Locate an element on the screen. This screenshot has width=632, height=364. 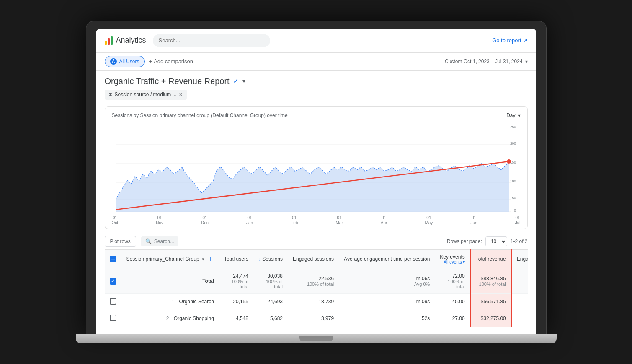
total-sessions-cell: 30,038 100% of total is located at coordinates (271, 281).